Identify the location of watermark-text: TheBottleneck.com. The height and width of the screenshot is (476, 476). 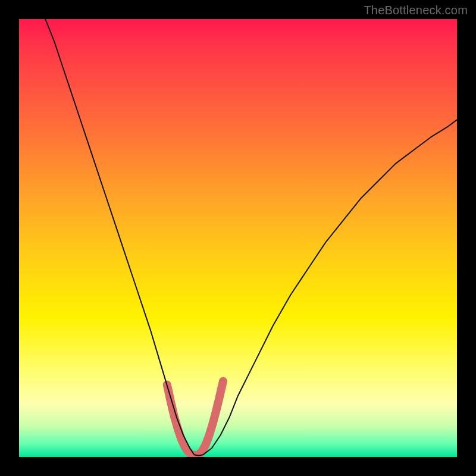
(415, 11).